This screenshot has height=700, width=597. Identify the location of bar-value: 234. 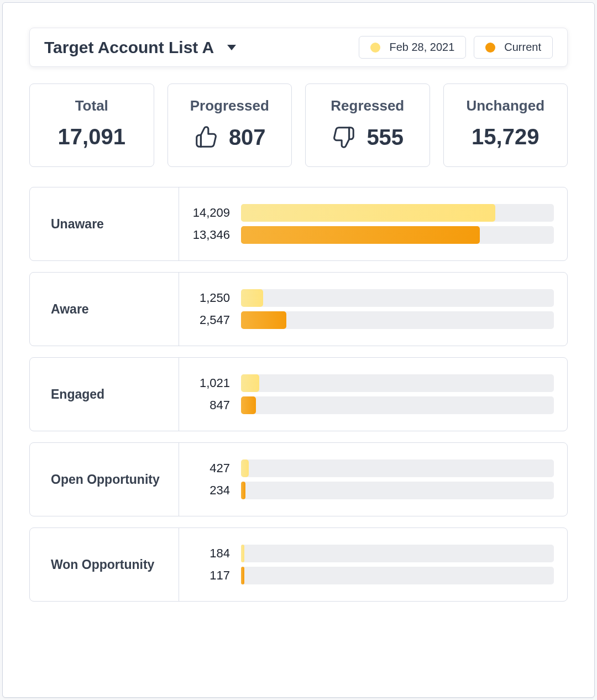
(210, 490).